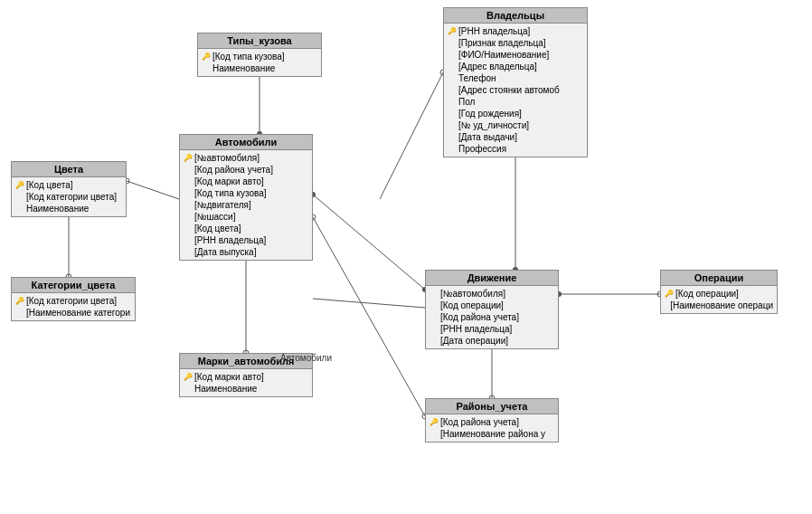  What do you see at coordinates (246, 241) in the screenshot?
I see `field-row: [РНН владельца]` at bounding box center [246, 241].